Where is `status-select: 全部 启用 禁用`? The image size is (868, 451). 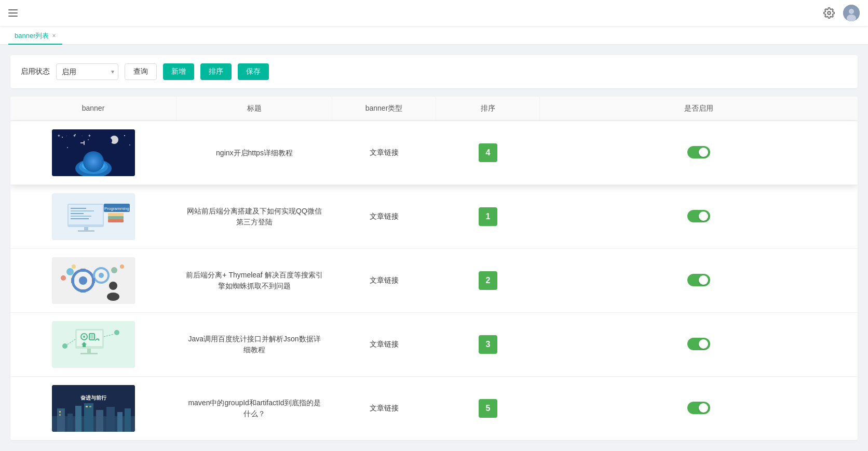 status-select: 全部 启用 禁用 is located at coordinates (87, 72).